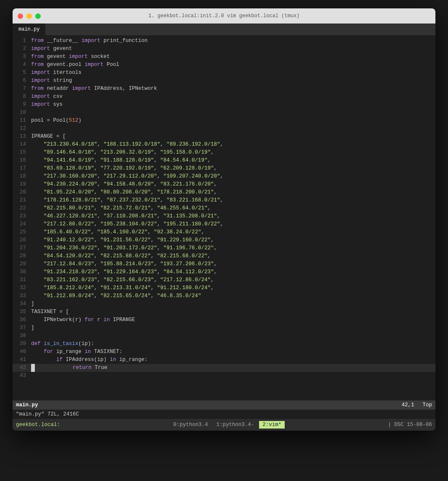 This screenshot has width=448, height=481. I want to click on token-kw: return, so click(82, 368).